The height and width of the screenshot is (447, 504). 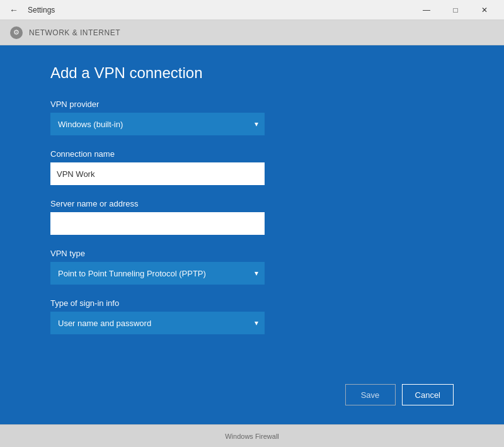 What do you see at coordinates (252, 154) in the screenshot?
I see `connection-name-label: Connection name` at bounding box center [252, 154].